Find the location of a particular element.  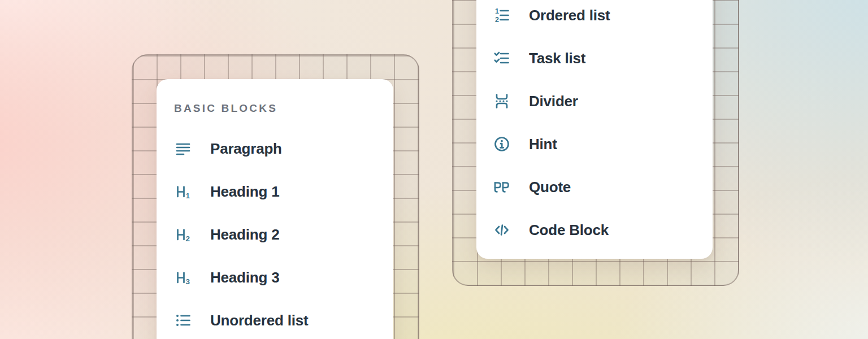

menu-item-heading-1: 1 Heading 1 is located at coordinates (284, 192).